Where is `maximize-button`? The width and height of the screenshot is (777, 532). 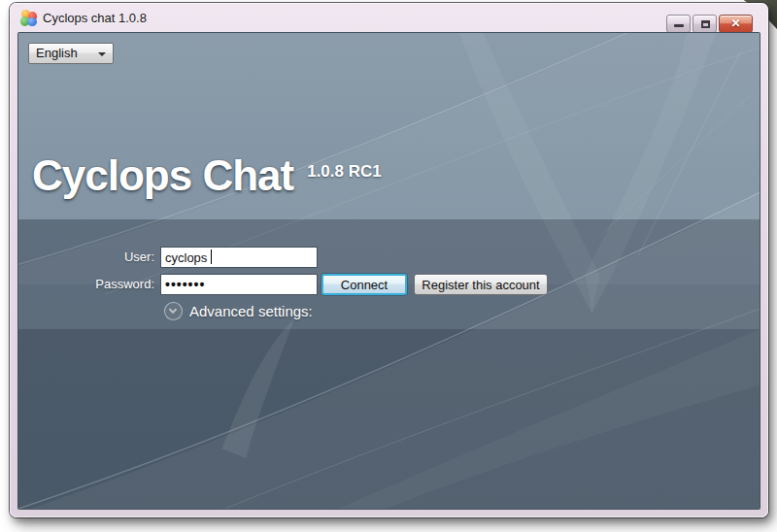 maximize-button is located at coordinates (705, 23).